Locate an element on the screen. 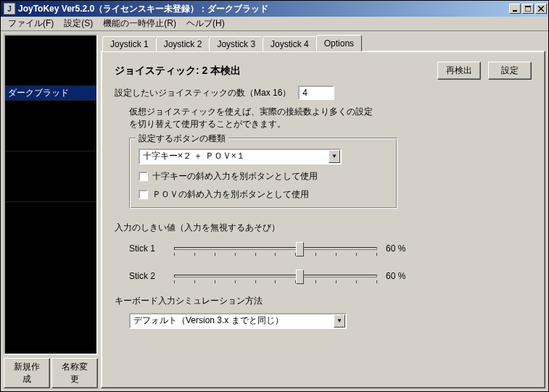  window-controls is located at coordinates (528, 9).